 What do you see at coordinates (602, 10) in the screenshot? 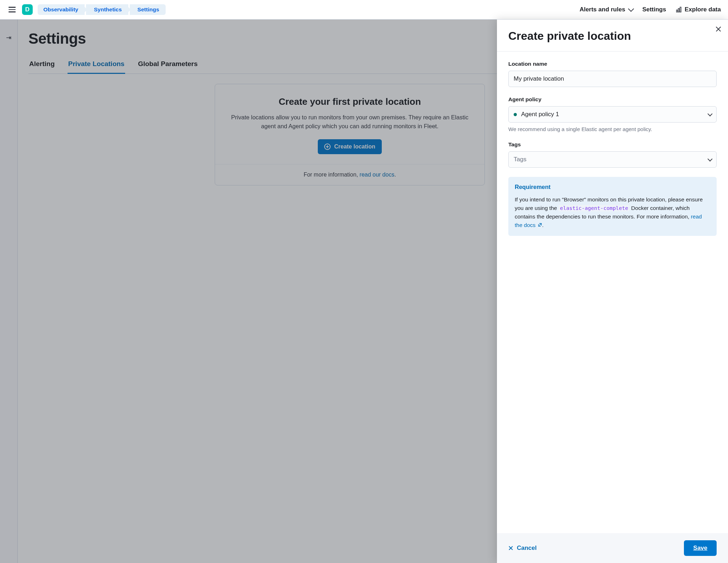
I see `alerts-rules-label: Alerts and rules` at bounding box center [602, 10].